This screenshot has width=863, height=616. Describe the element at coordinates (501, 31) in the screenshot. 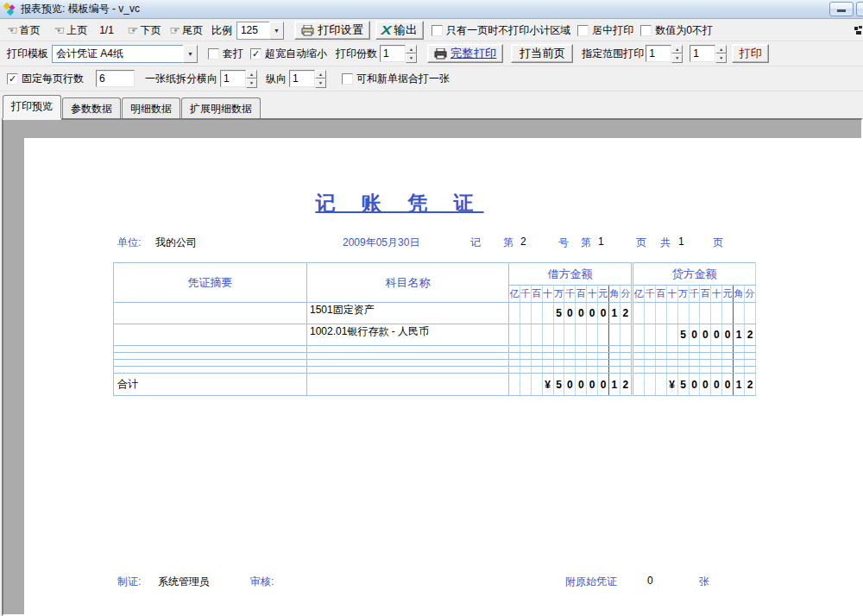

I see `no-subtotal-checkbox: 只有一页时不打印小计区域` at that location.